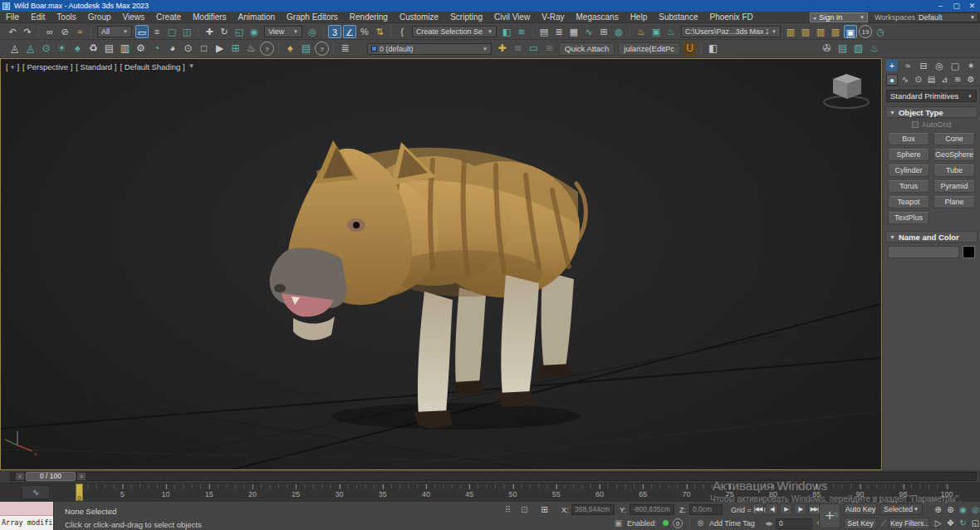 The image size is (980, 530). Describe the element at coordinates (972, 6) in the screenshot. I see `close-button: ✕` at that location.